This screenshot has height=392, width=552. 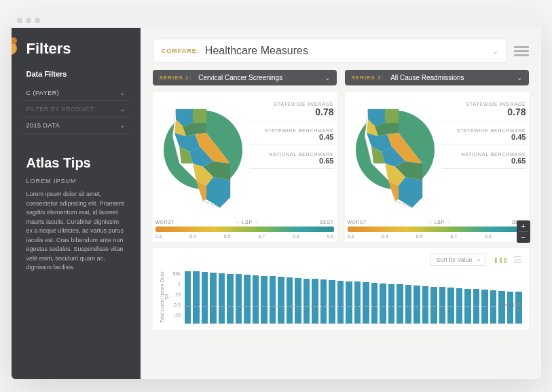 What do you see at coordinates (341, 297) in the screenshot?
I see `chart-area: Total Lorem Ipsum Dolor Sit $6k 1 .75 0.…` at bounding box center [341, 297].